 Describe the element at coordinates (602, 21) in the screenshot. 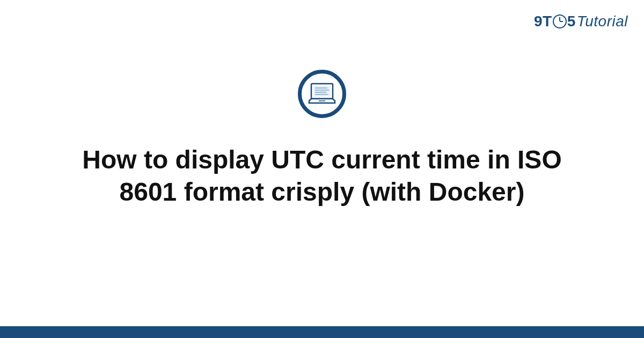

I see `logo-text-tutorial: Tutorial` at that location.